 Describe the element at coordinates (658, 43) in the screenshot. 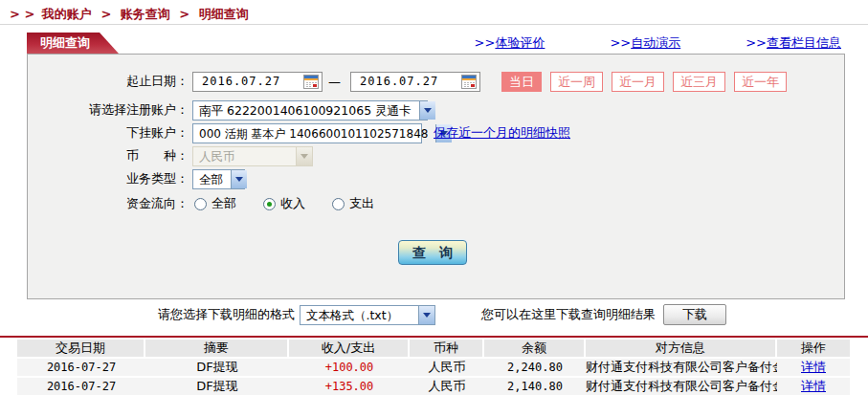

I see `header-links: >>体验评价 >>自动演示 >>查看栏目信息` at that location.